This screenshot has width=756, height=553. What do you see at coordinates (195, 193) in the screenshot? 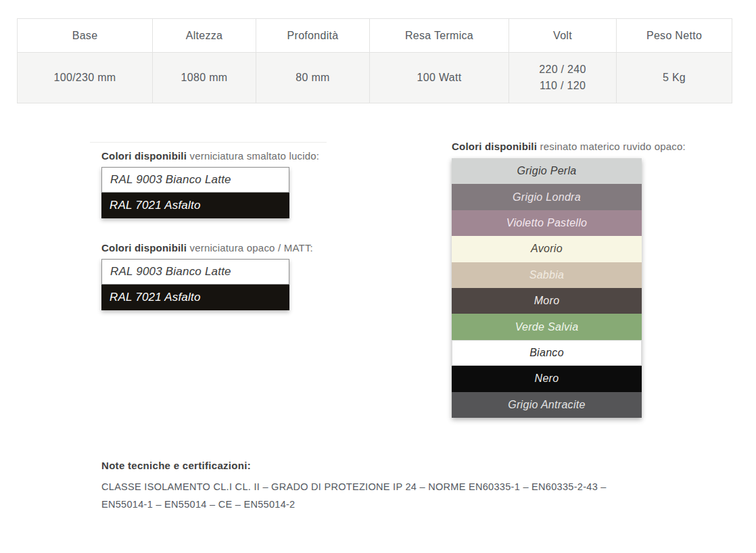
I see `glossy-swatch-group: RAL 9003 Bianco Latte RAL 7021 Asfalto` at bounding box center [195, 193].